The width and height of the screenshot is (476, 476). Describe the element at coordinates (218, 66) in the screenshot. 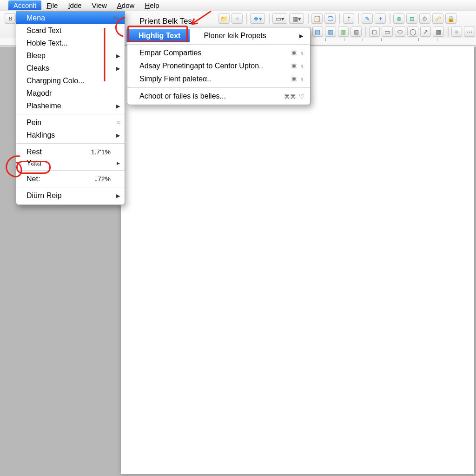

I see `submenu: Highlig Text Ploner leik Propets ▶ Empar…` at that location.